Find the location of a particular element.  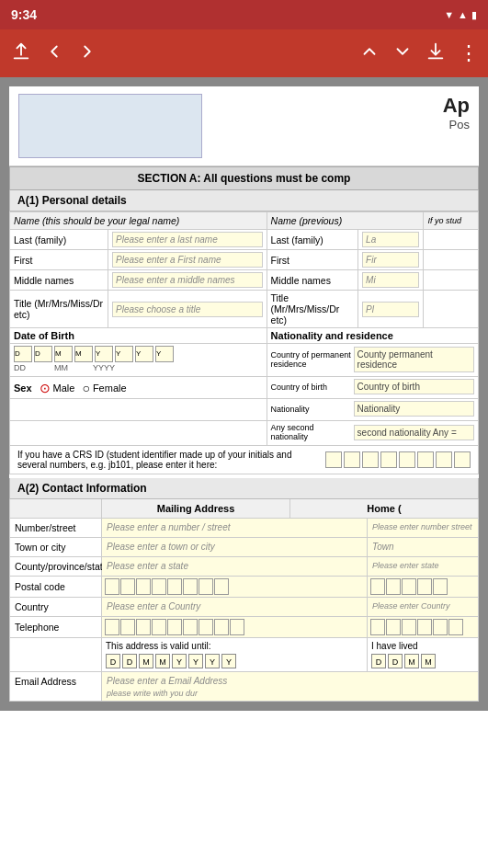

val-d1: D is located at coordinates (113, 661).